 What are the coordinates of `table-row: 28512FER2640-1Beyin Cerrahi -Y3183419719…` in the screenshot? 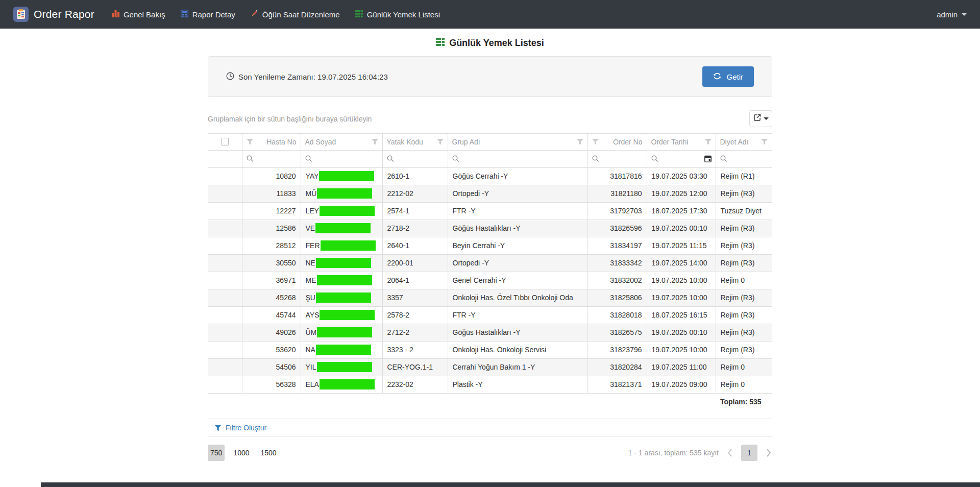 It's located at (490, 246).